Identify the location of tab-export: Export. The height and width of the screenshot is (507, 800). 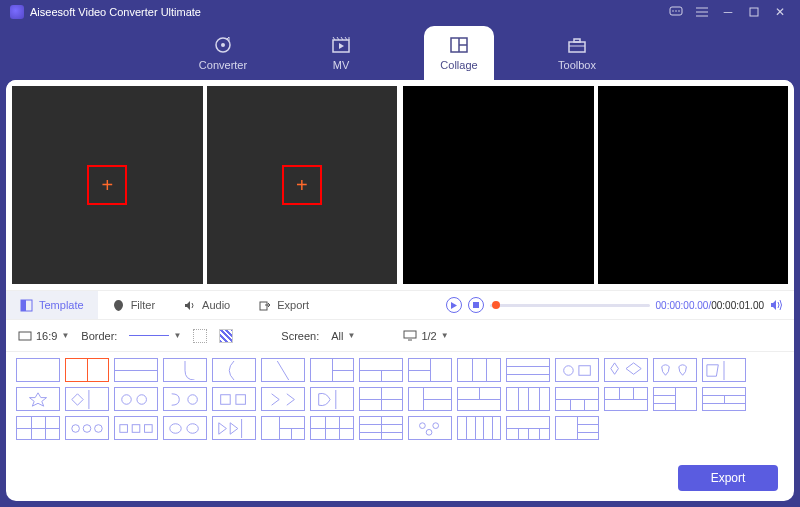
(284, 305).